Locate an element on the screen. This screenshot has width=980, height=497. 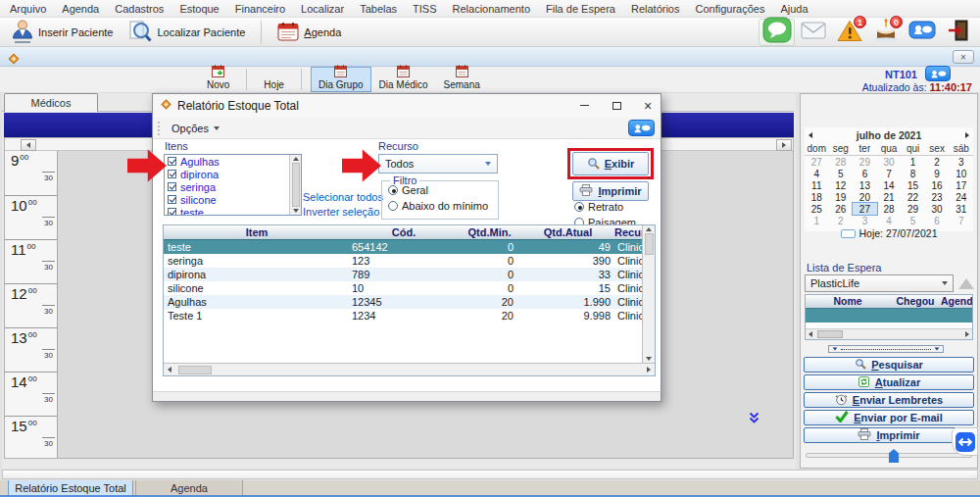
day-cell-13: 13 is located at coordinates (864, 185).